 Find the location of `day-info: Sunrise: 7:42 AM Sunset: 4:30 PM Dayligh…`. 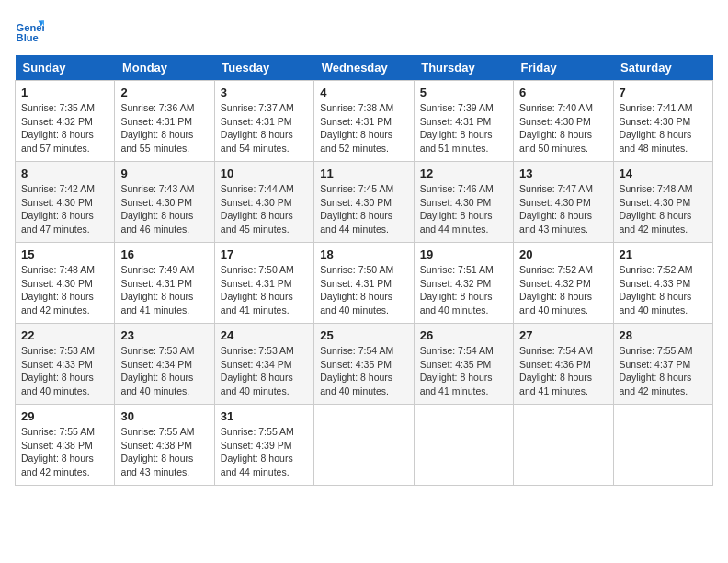

day-info: Sunrise: 7:42 AM Sunset: 4:30 PM Dayligh… is located at coordinates (64, 210).